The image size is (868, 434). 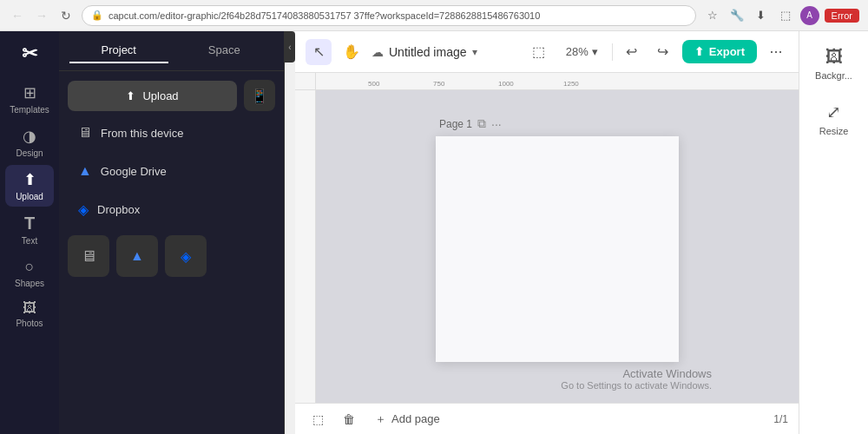 What do you see at coordinates (842, 16) in the screenshot?
I see `error-button: Error` at bounding box center [842, 16].